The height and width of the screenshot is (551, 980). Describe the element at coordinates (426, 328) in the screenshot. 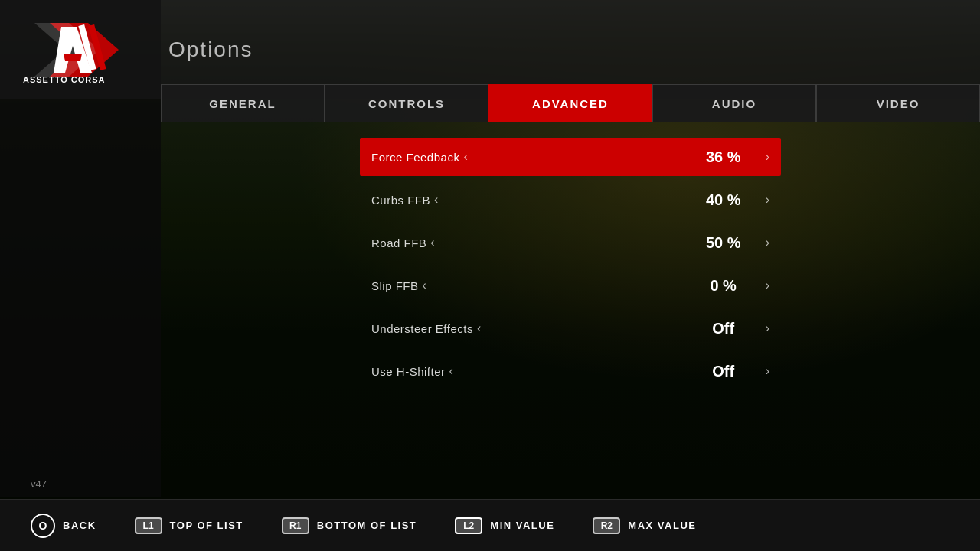

I see `understeer-label: Understeer Effects ‹` at that location.